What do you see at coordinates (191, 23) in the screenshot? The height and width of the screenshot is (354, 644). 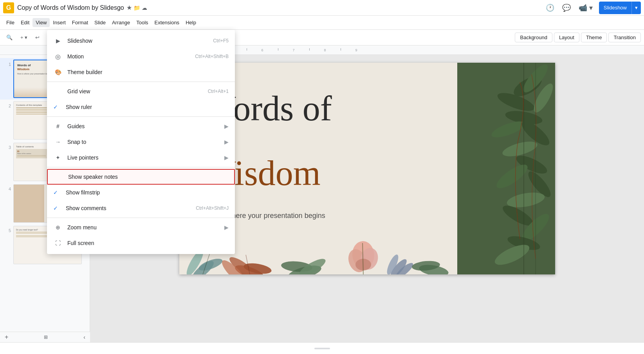 I see `menu-item-help: Help` at bounding box center [191, 23].